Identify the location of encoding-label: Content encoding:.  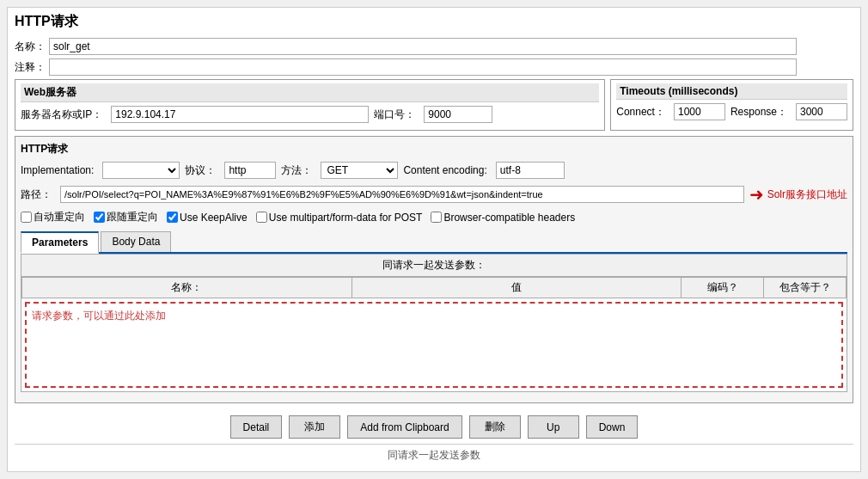
(445, 170).